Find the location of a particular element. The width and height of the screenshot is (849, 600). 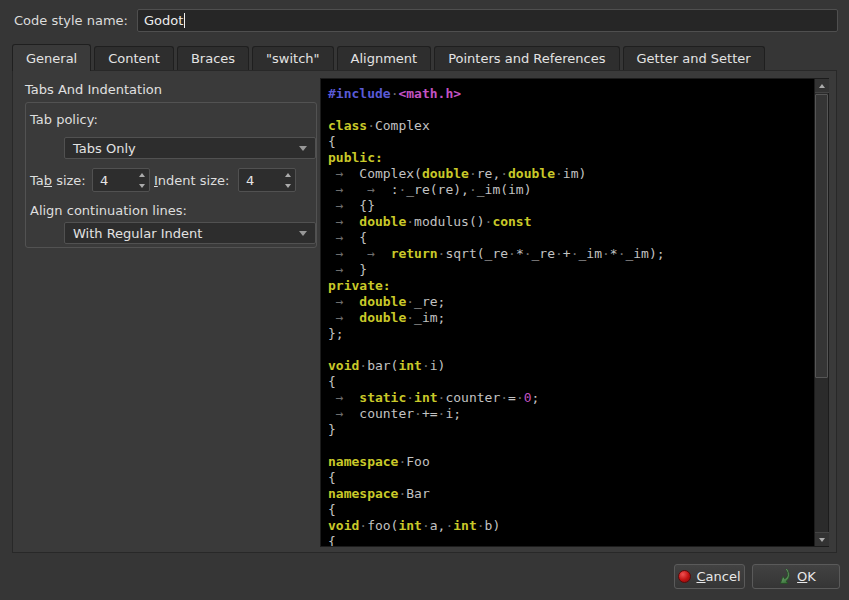

tab-size-spinner: 4 is located at coordinates (121, 180).